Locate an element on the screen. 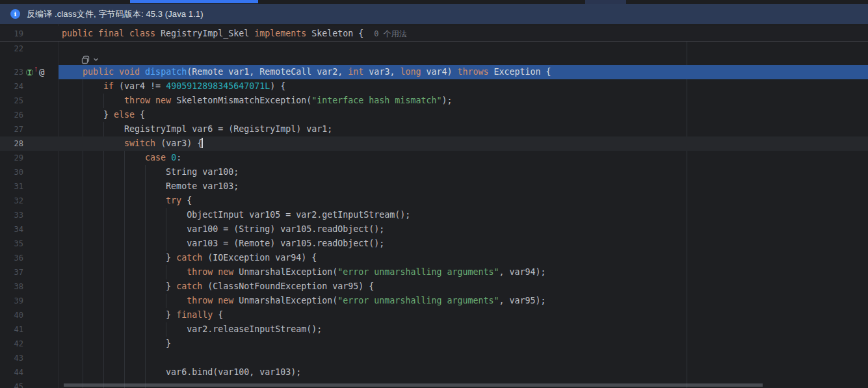 The width and height of the screenshot is (868, 388). line-number: 37 is located at coordinates (12, 272).